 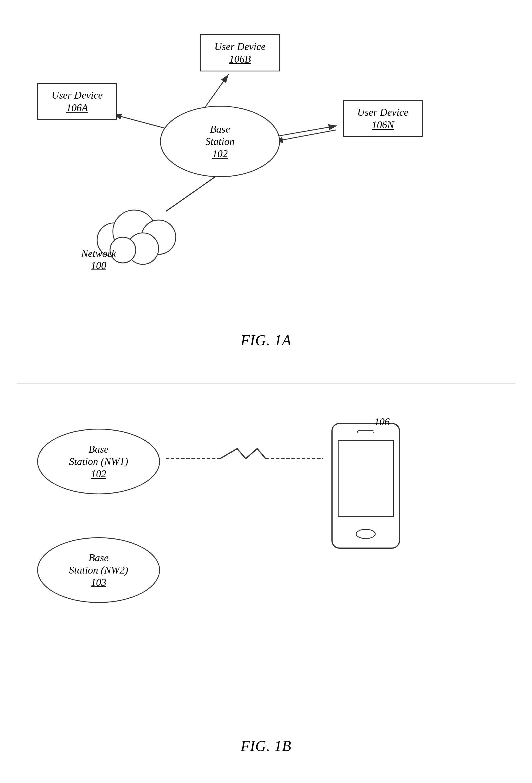 What do you see at coordinates (99, 564) in the screenshot?
I see `base-station-nw2-title: BaseStation (NW2)` at bounding box center [99, 564].